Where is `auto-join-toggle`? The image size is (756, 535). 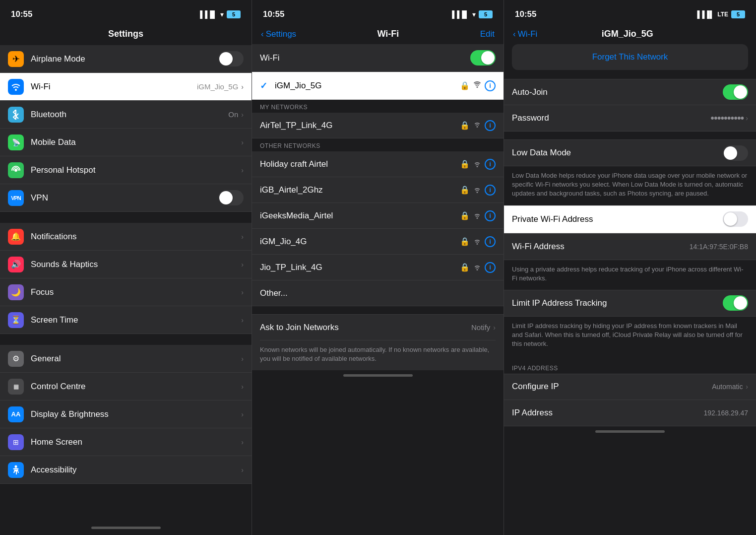 auto-join-toggle is located at coordinates (735, 92).